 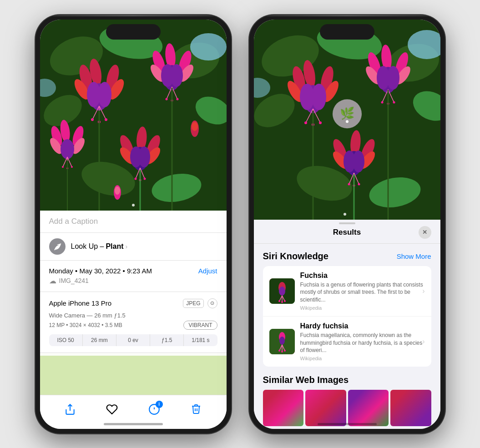 I want to click on siri-knowledge-section: Siri Knowledge Show More, so click(x=347, y=306).